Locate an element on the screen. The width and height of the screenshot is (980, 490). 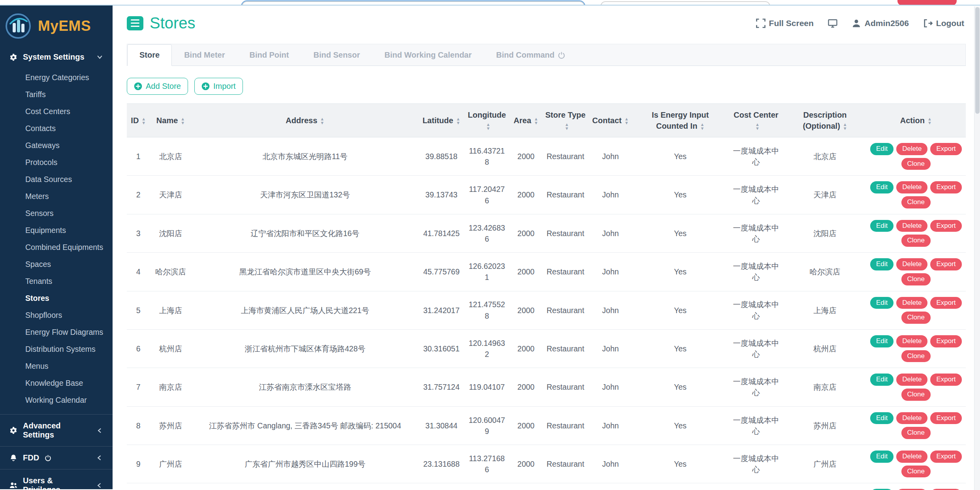
sidebar-item-working-calendar: Working Calendar is located at coordinates (56, 400).